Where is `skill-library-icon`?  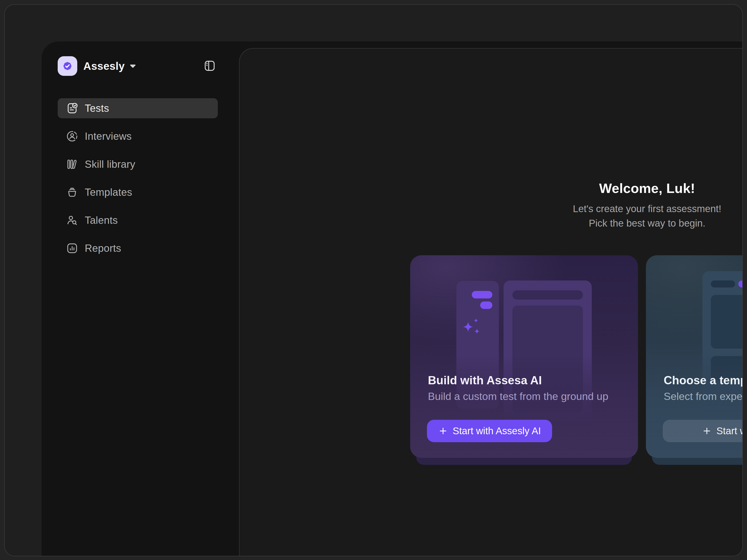
skill-library-icon is located at coordinates (72, 164).